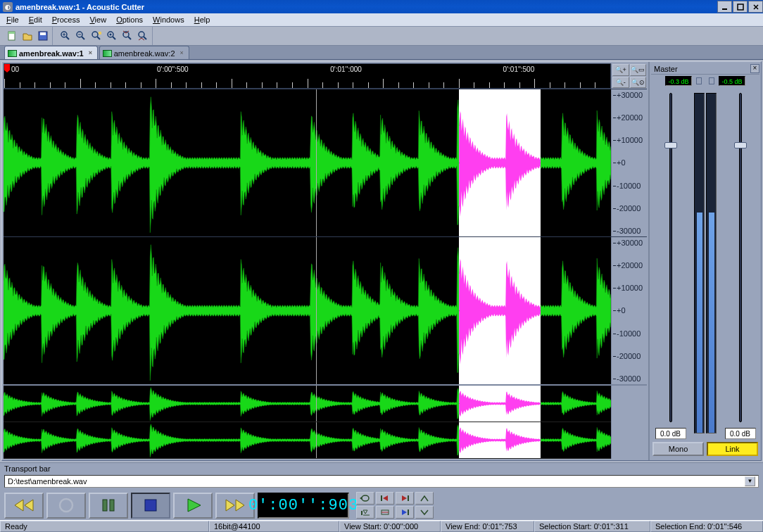  I want to click on zoom-v-out-icon, so click(143, 36).